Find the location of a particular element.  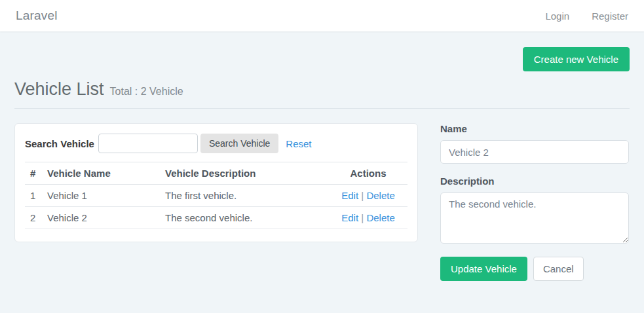

header-name: Vehicle Name is located at coordinates (101, 174).